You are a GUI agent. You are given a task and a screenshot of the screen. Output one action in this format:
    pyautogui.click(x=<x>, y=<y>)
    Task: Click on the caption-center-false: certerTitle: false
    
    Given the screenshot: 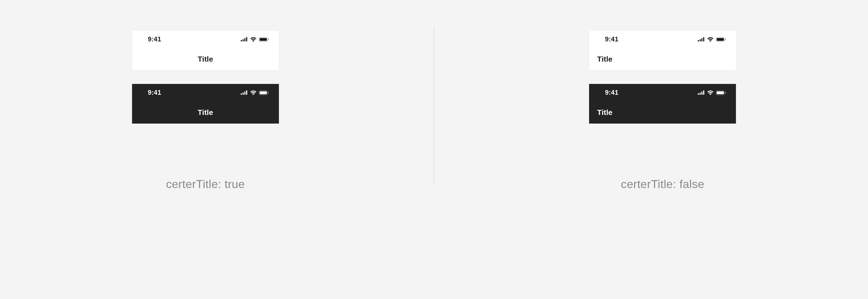 What is the action you would take?
    pyautogui.click(x=663, y=184)
    